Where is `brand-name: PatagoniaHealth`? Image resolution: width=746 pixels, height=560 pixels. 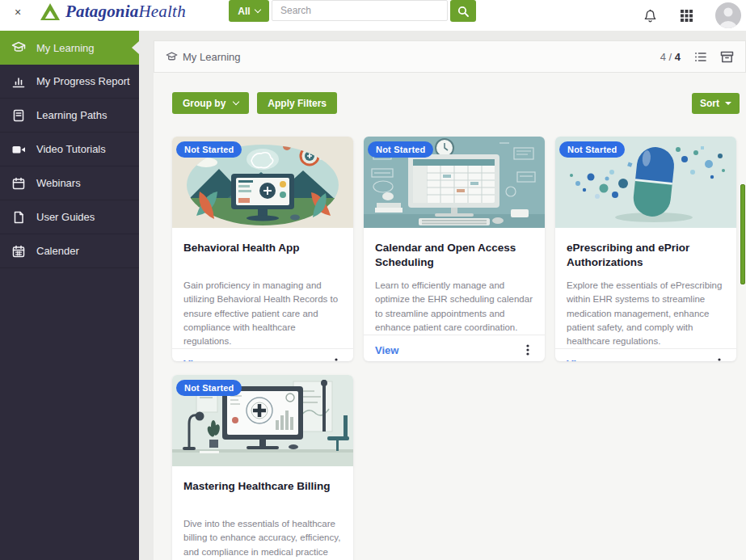 brand-name: PatagoniaHealth is located at coordinates (126, 11).